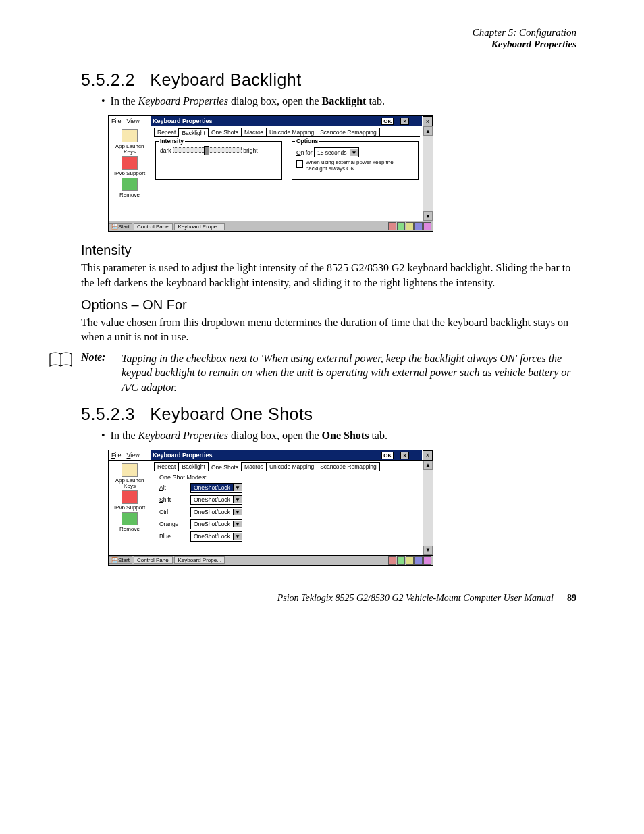  What do you see at coordinates (329, 276) in the screenshot?
I see `paragraph-intensity: This parameter is used to adjust the lig…` at bounding box center [329, 276].